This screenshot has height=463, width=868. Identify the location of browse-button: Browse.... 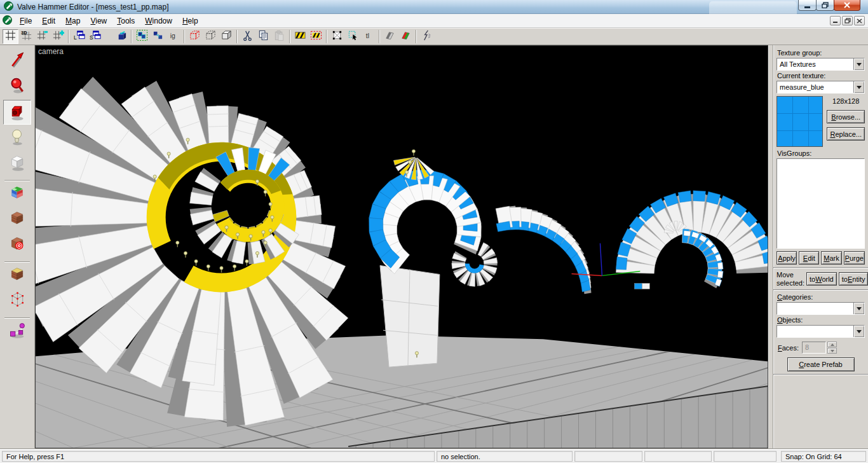
(846, 117).